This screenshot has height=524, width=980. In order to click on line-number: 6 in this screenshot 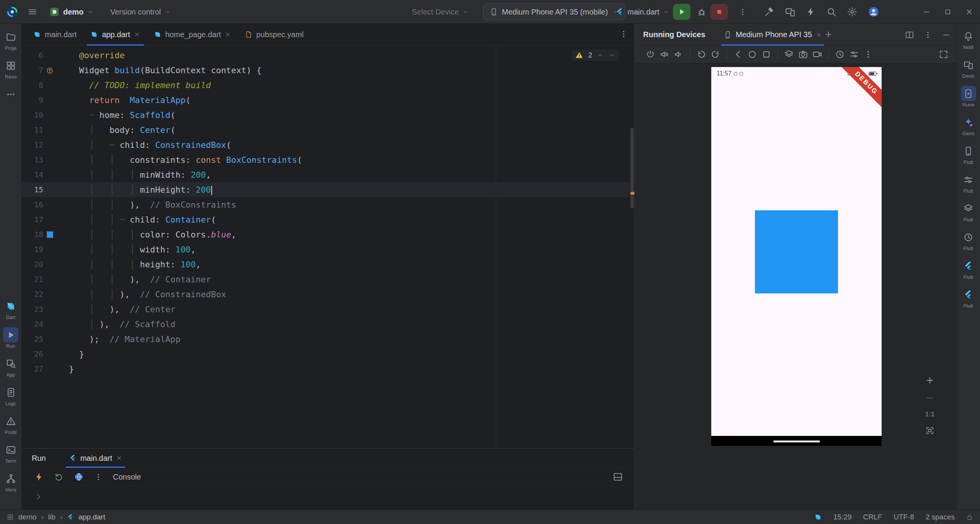, I will do `click(33, 55)`.